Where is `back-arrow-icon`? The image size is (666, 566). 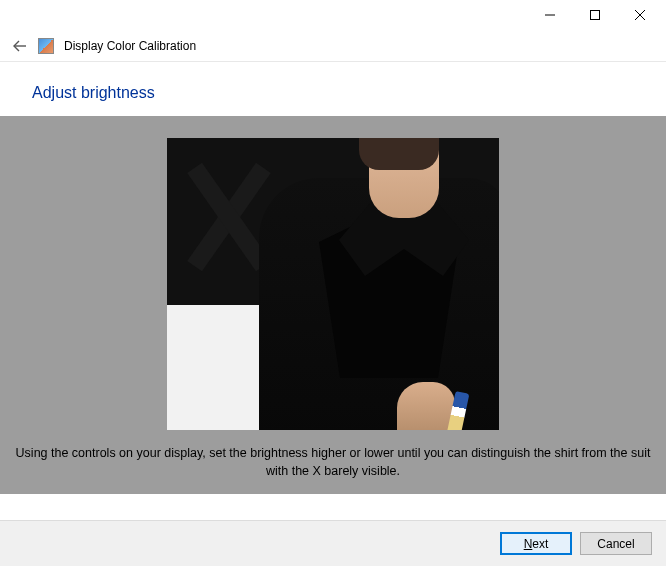
back-arrow-icon is located at coordinates (20, 46).